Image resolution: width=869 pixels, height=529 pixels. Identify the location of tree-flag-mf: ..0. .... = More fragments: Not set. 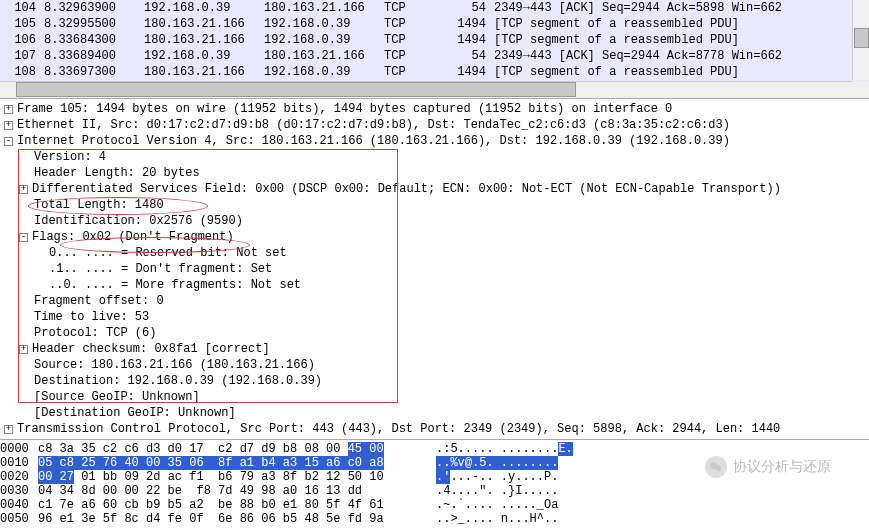
(434, 285).